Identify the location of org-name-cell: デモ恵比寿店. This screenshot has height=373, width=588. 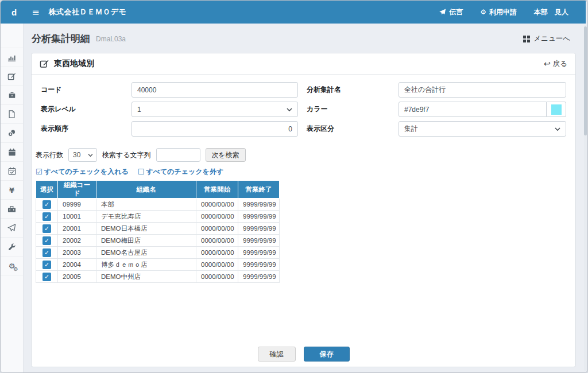
(146, 217).